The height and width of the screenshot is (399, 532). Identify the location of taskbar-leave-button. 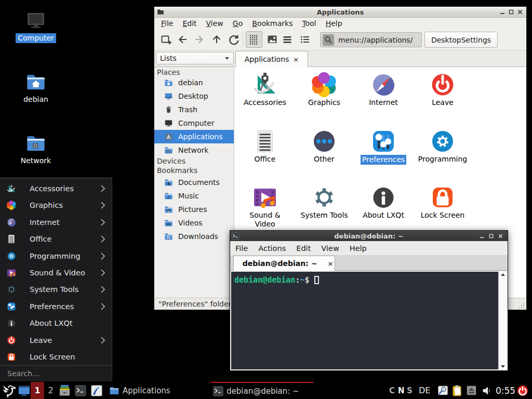
(523, 391).